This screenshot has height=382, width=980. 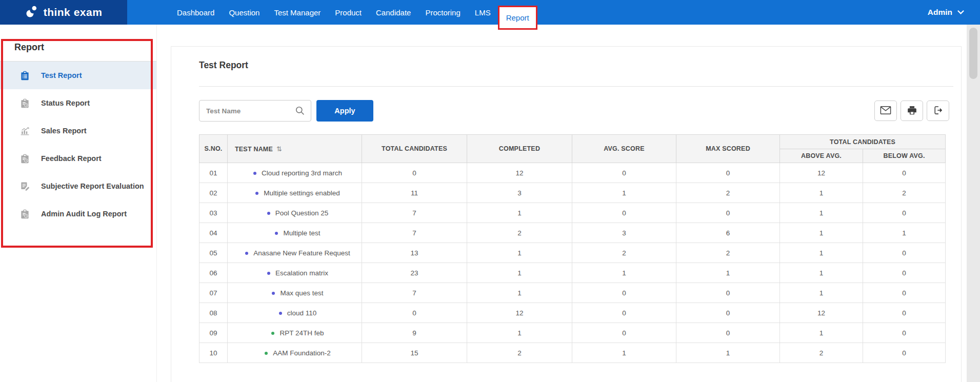 I want to click on col-header-test-name: TEST NAME⇅, so click(x=295, y=149).